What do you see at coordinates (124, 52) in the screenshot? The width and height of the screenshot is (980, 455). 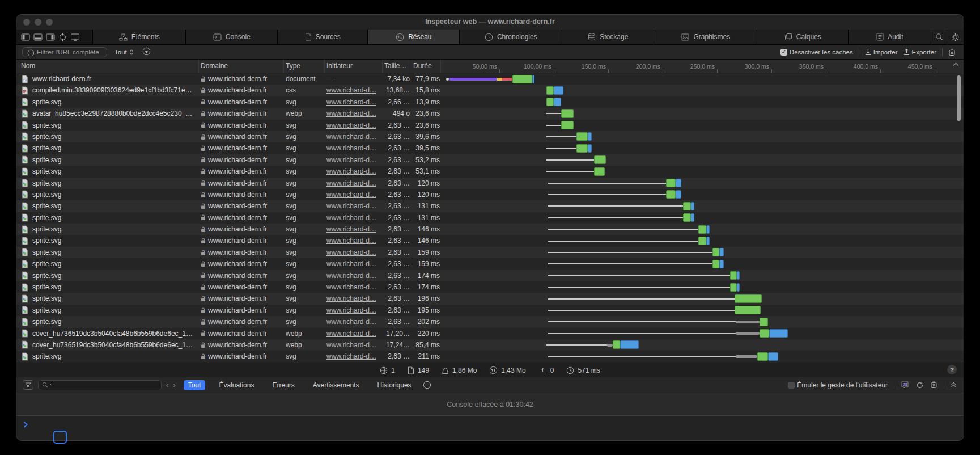 I see `resource-scope-select: Tout` at bounding box center [124, 52].